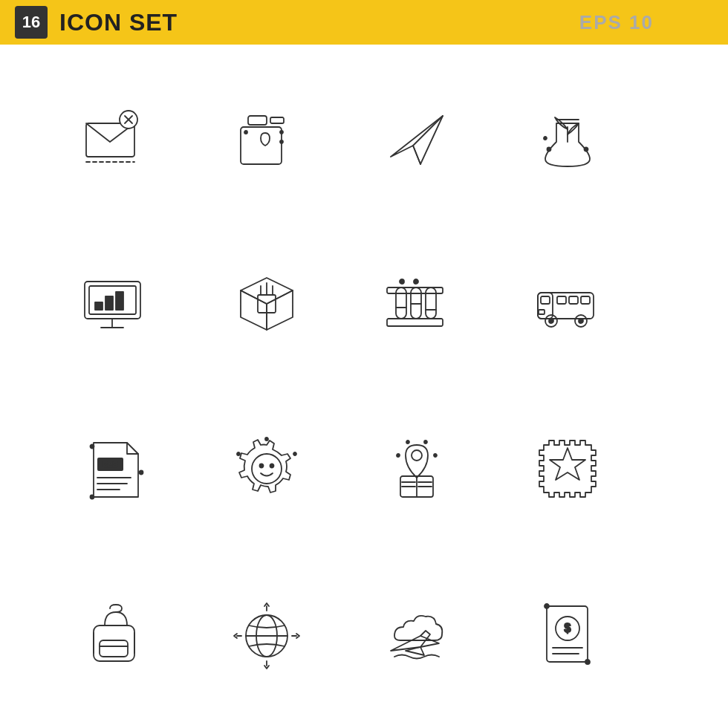 This screenshot has height=728, width=728. What do you see at coordinates (116, 469) in the screenshot?
I see `icon-css-file: CSS` at bounding box center [116, 469].